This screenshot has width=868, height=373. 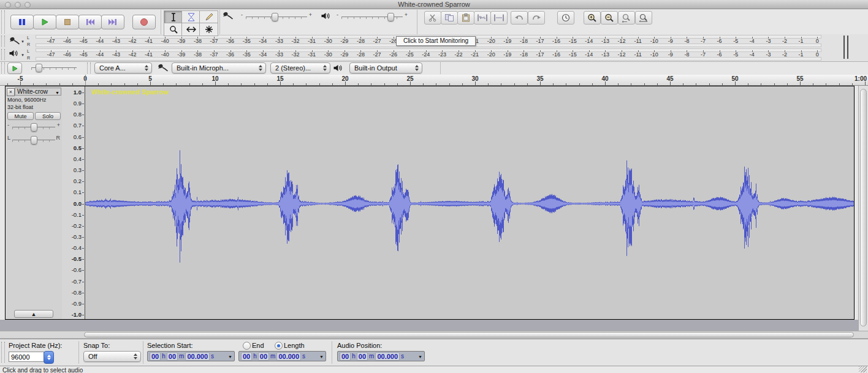 I want to click on playback-meter: ▼LR-47-46-45-44-43-42-41-40-39-38-37-36-…, so click(x=434, y=55).